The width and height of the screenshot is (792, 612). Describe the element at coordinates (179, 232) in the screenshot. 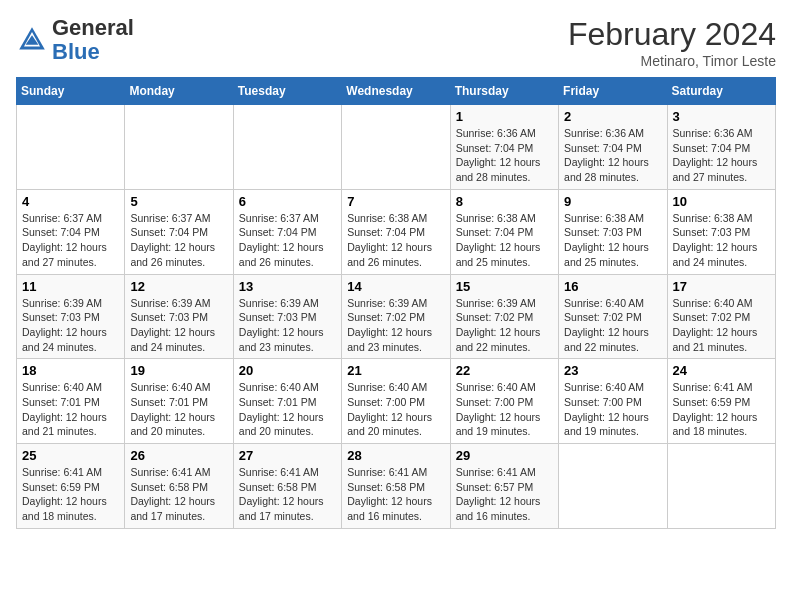

I see `calendar-cell: 5Sunrise: 6:37 AMSunset: 7:04 PMDaylight…` at that location.